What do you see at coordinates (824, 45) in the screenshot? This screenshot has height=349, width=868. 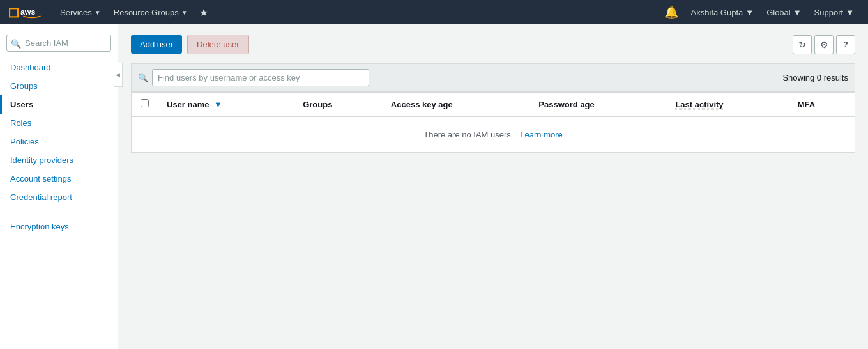 I see `toolbar-icons: ↻ ⚙ ?` at bounding box center [824, 45].